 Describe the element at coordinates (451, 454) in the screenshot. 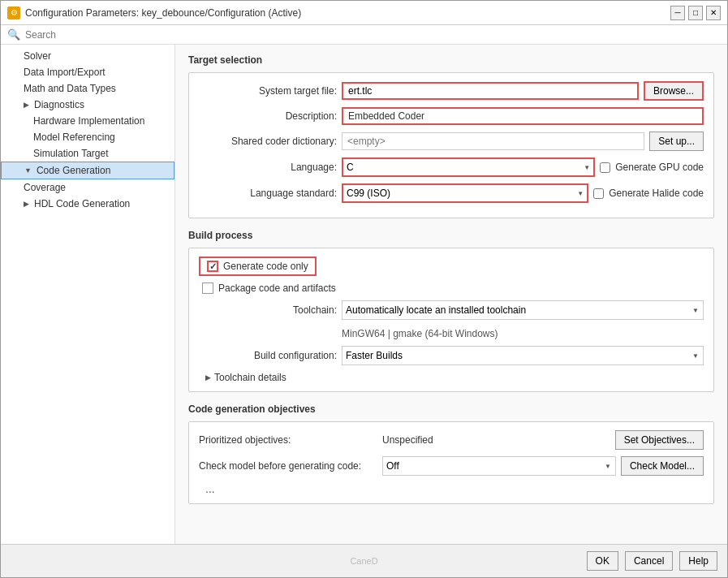

I see `objectives-section: Code generation objectives Prioritized o…` at that location.